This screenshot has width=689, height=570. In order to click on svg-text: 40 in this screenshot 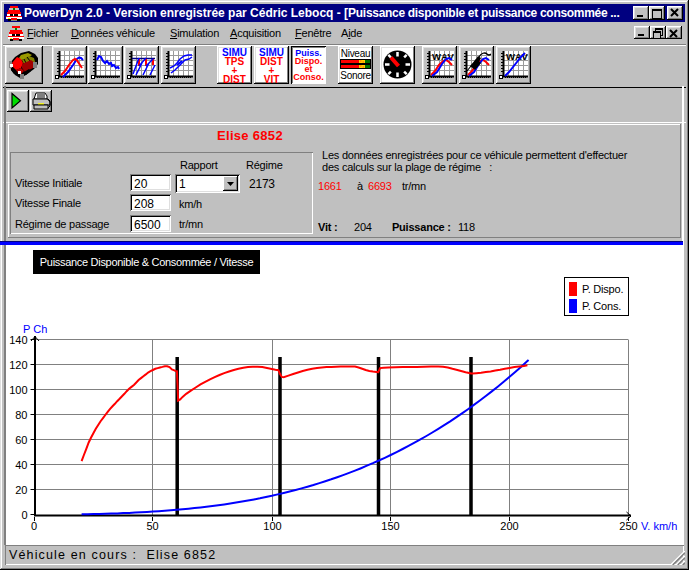, I will do `click(21, 465)`.